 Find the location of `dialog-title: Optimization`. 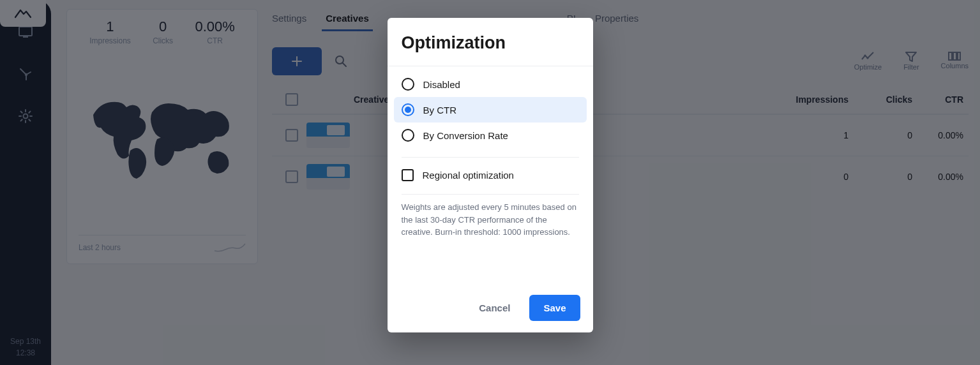

dialog-title: Optimization is located at coordinates (490, 42).